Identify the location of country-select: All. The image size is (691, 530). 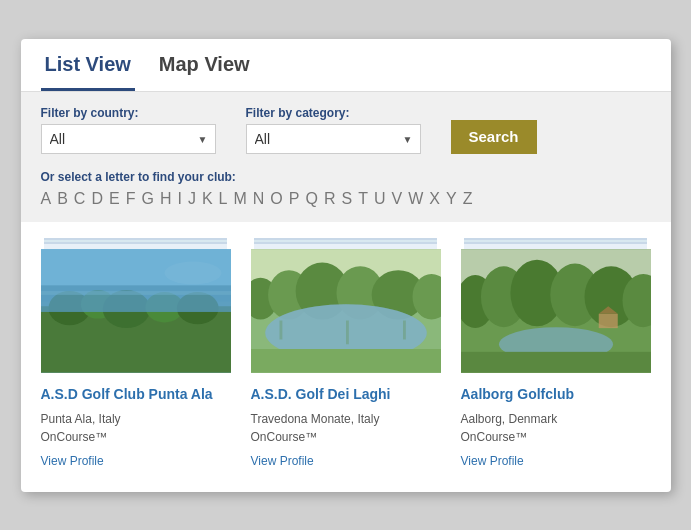
(128, 139).